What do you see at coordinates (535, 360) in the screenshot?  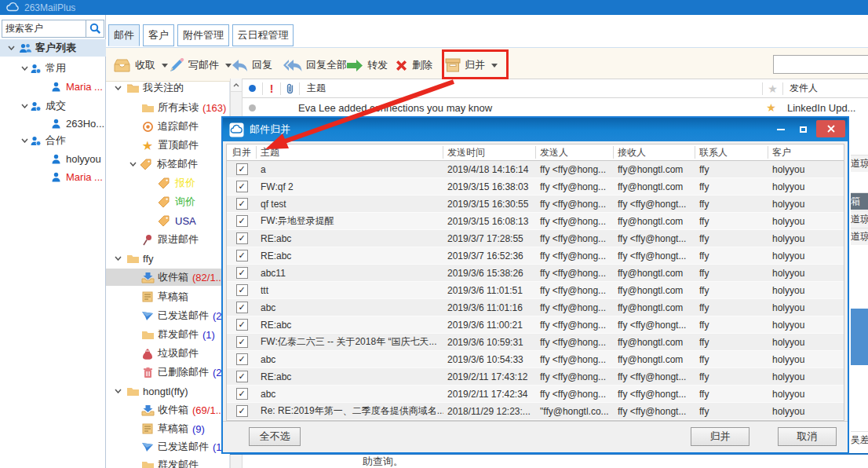 I see `dialog-table-row: ✓abc2019/3/6 10:54:33ffy <ffy@hong...ffy…` at bounding box center [535, 360].